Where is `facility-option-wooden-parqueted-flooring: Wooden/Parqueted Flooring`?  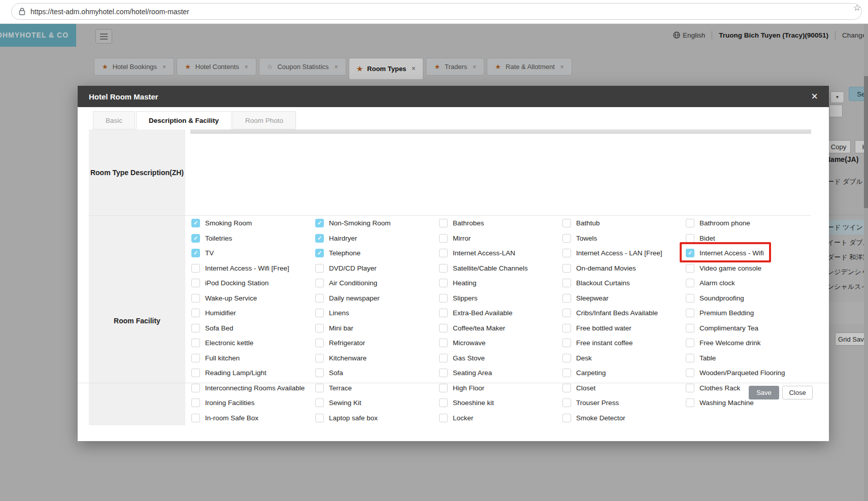
facility-option-wooden-parqueted-flooring: Wooden/Parqueted Flooring is located at coordinates (748, 373).